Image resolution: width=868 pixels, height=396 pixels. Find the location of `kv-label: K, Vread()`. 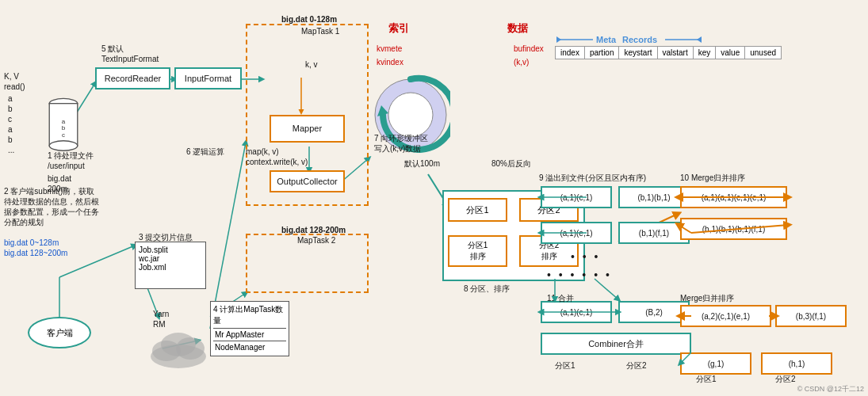

kv-label: K, Vread() is located at coordinates (14, 82).